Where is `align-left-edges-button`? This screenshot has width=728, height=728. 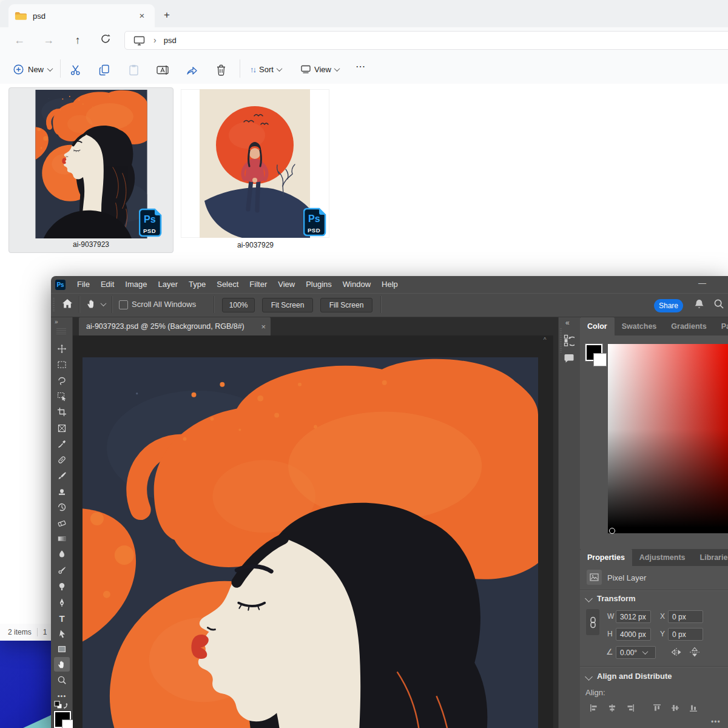 align-left-edges-button is located at coordinates (594, 708).